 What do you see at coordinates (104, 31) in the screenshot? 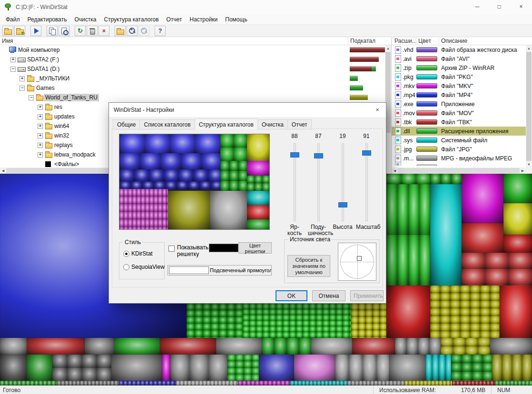
I see `delete-button: ×` at bounding box center [104, 31].